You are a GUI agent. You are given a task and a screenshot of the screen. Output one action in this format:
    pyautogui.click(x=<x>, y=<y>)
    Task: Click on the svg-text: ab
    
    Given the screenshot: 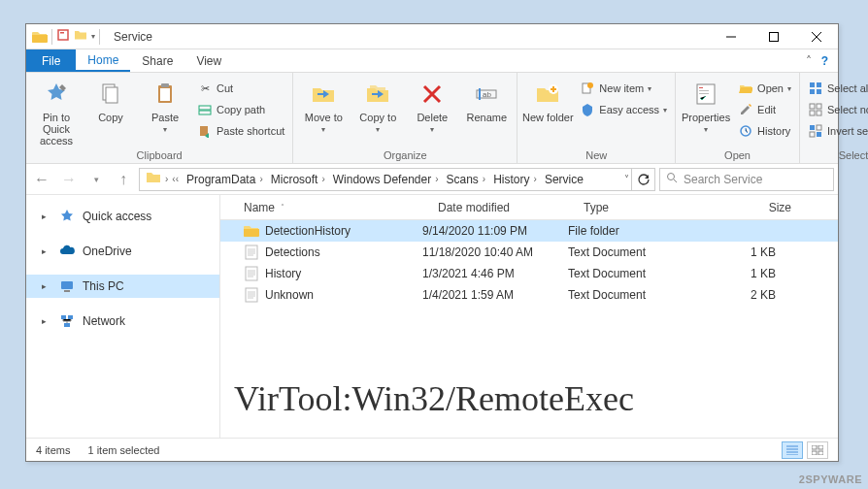 What is the action you would take?
    pyautogui.click(x=487, y=95)
    